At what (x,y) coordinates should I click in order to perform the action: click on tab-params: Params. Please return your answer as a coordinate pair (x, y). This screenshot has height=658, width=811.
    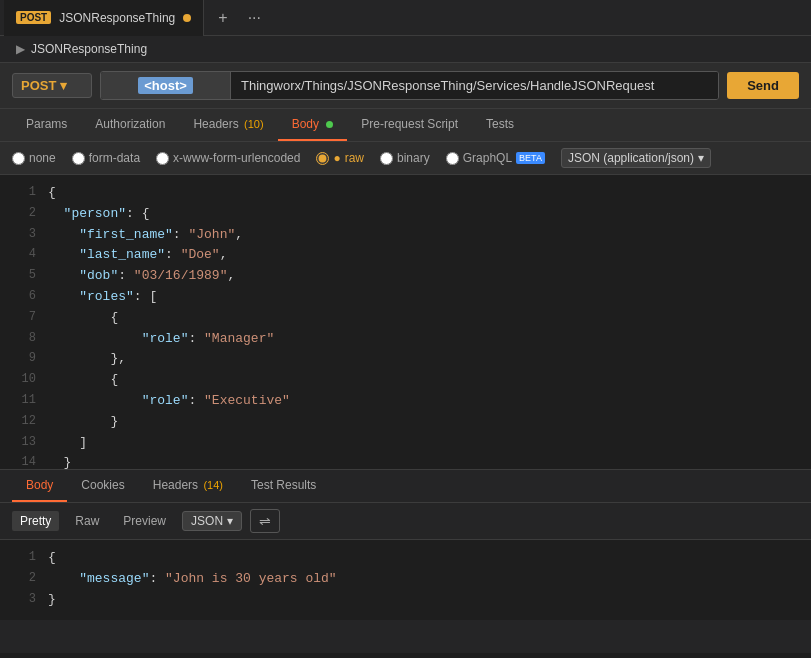
    Looking at the image, I should click on (46, 125).